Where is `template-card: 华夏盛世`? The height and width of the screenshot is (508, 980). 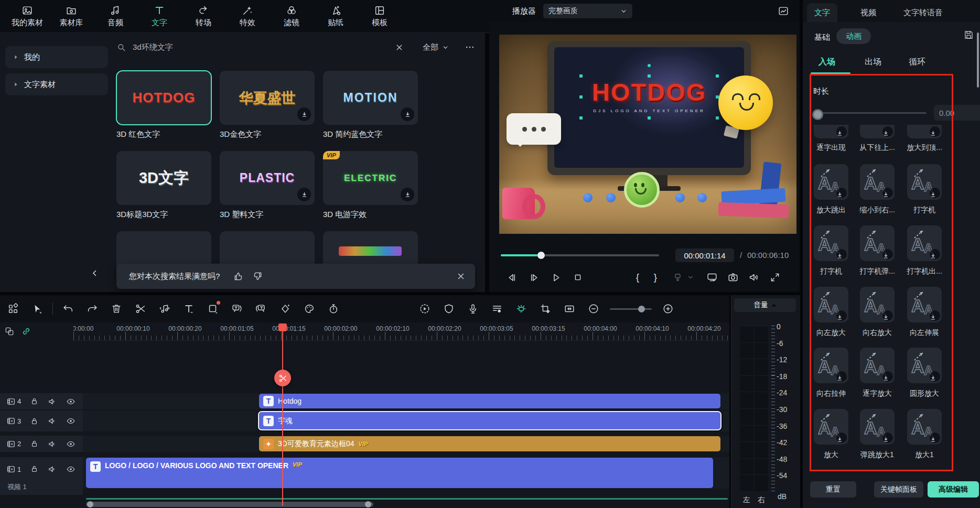 template-card: 华夏盛世 is located at coordinates (267, 98).